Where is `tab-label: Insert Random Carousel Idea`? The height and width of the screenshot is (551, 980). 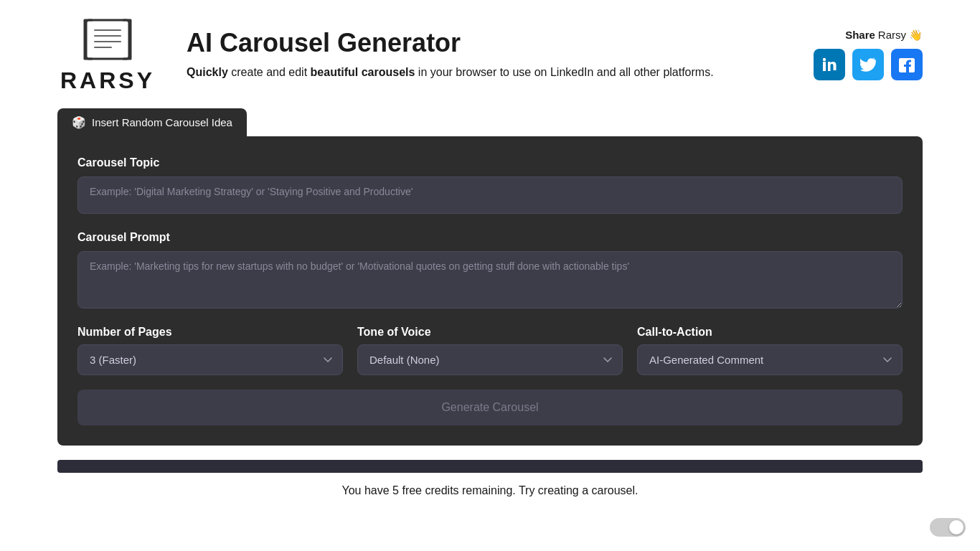 tab-label: Insert Random Carousel Idea is located at coordinates (162, 122).